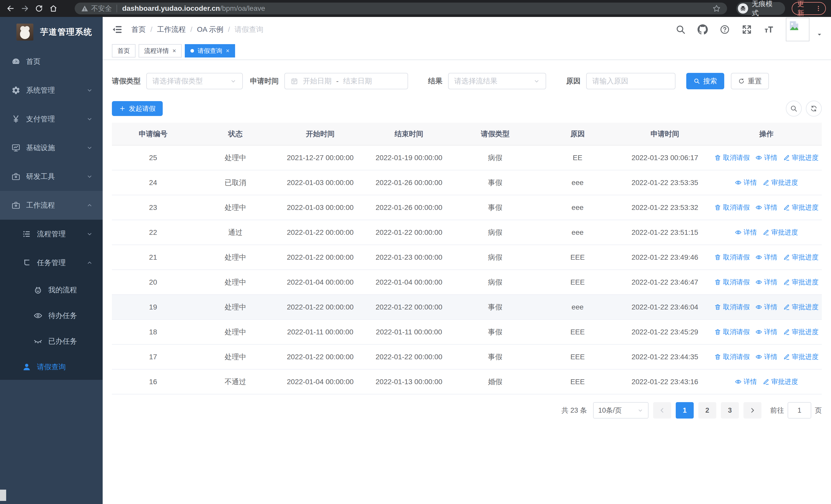 The image size is (831, 504). I want to click on browser-update-button: 更新, so click(809, 8).